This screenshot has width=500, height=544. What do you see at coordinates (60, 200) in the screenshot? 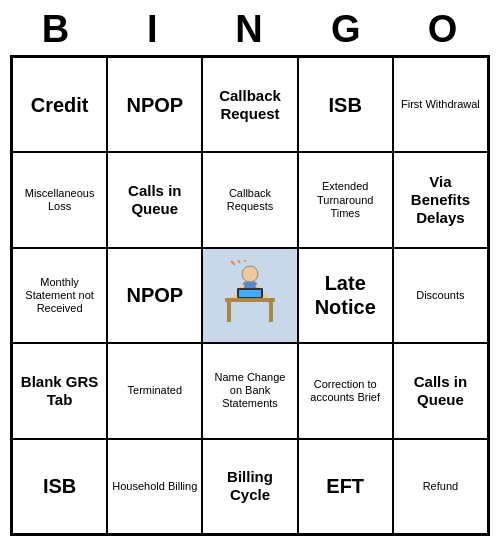
I see `cell-text: Miscellaneous Loss` at bounding box center [60, 200].